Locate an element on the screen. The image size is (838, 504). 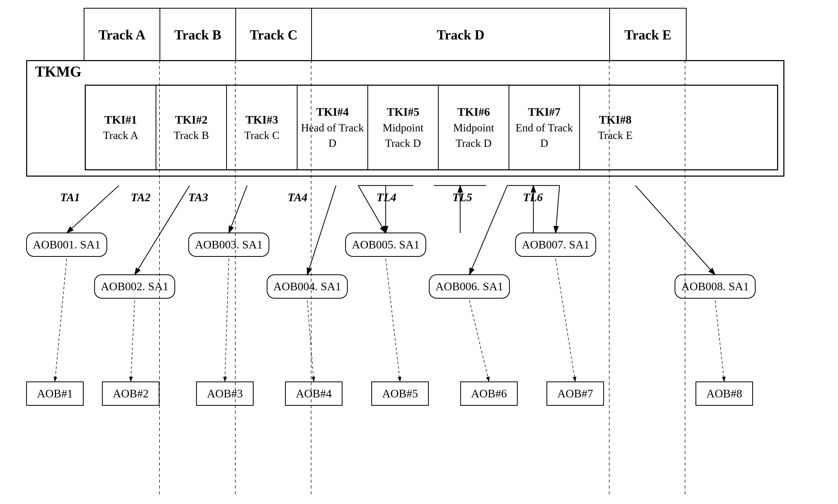
aob001-sa-box: AOB001. SA1 is located at coordinates (67, 245).